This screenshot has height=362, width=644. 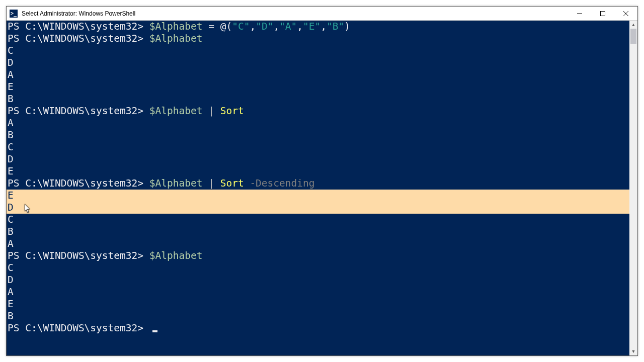 I want to click on maximize-icon, so click(x=603, y=14).